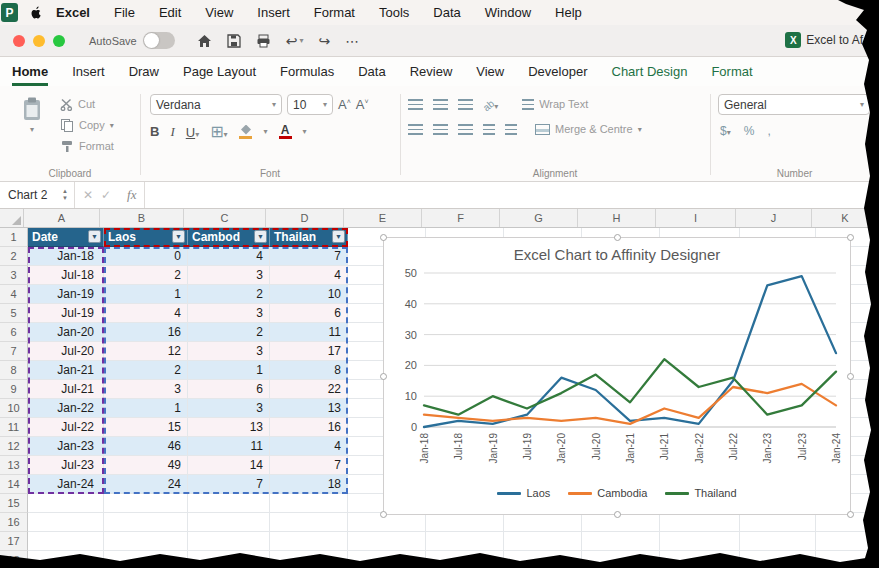  What do you see at coordinates (229, 484) in the screenshot?
I see `cell-C14: 7` at bounding box center [229, 484].